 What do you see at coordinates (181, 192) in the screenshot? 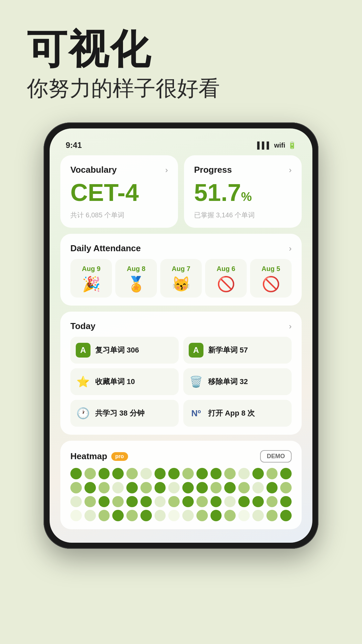
I see `top-cards-row: Vocabulary › CET-4 共计 6,085 个单词 Progress…` at bounding box center [181, 192].